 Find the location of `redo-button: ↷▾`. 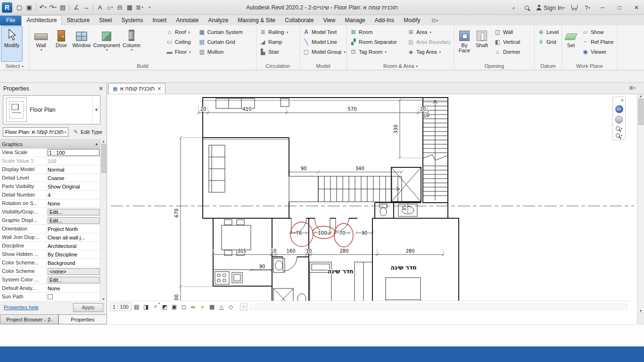

redo-button: ↷▾ is located at coordinates (53, 8).